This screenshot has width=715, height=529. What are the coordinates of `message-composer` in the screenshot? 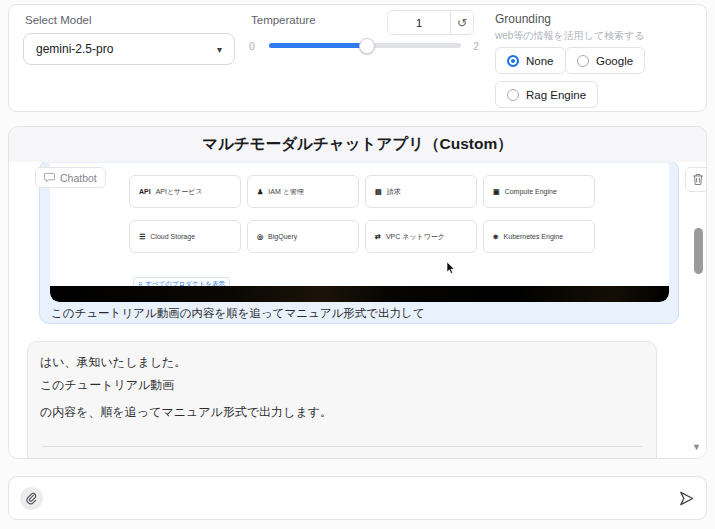 It's located at (358, 498).